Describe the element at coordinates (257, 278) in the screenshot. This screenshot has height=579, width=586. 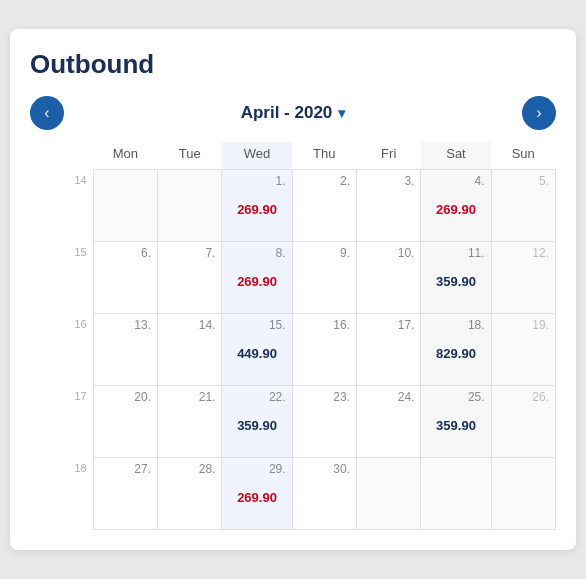
I see `calendar-day: 8.269.90` at that location.